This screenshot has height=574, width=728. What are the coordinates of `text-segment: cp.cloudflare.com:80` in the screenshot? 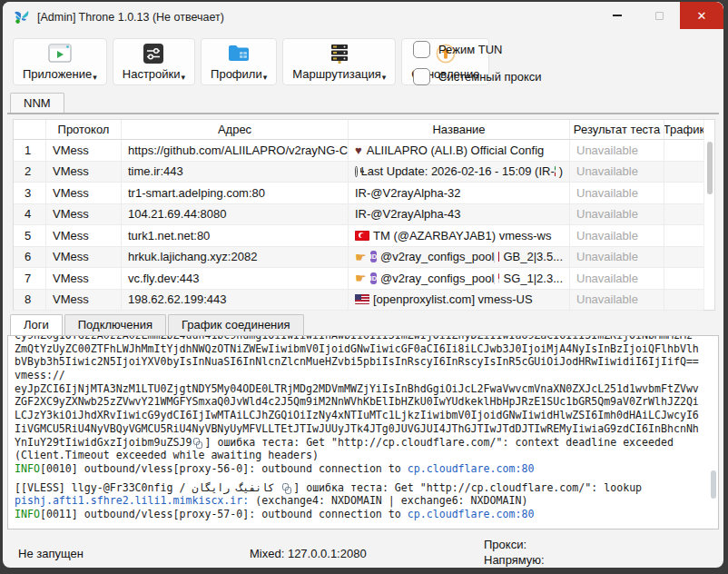 It's located at (471, 469).